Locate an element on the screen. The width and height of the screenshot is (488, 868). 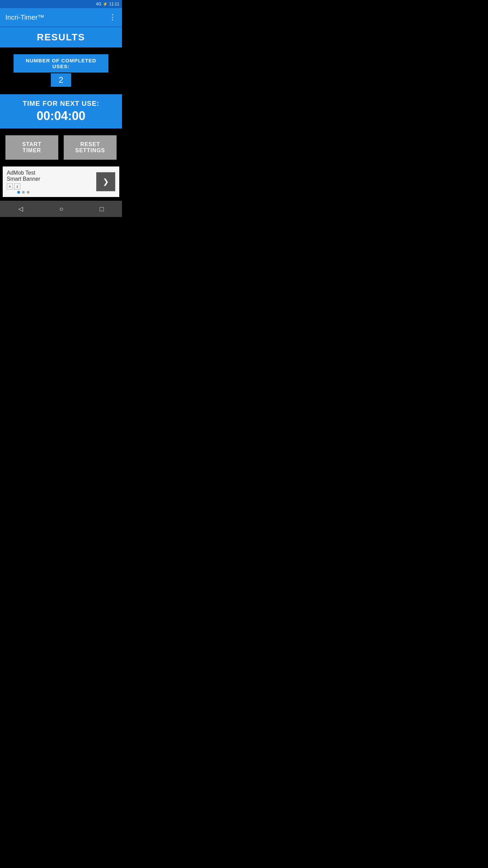
next-use-label: TIME FOR NEXT USE: is located at coordinates (61, 104).